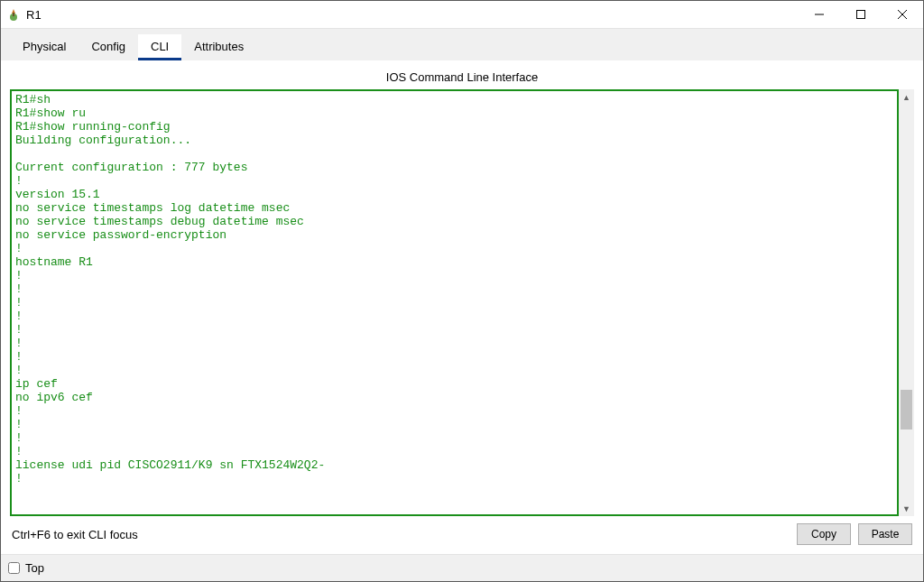 The width and height of the screenshot is (924, 582). What do you see at coordinates (824, 534) in the screenshot?
I see `copy-button: Copy` at bounding box center [824, 534].